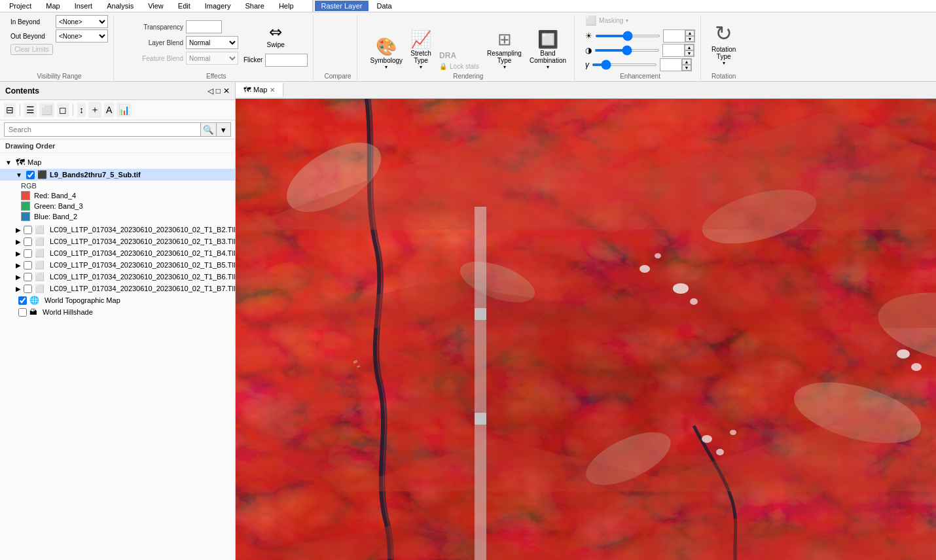 Image resolution: width=936 pixels, height=560 pixels. I want to click on brightness-down: ▼, so click(690, 39).